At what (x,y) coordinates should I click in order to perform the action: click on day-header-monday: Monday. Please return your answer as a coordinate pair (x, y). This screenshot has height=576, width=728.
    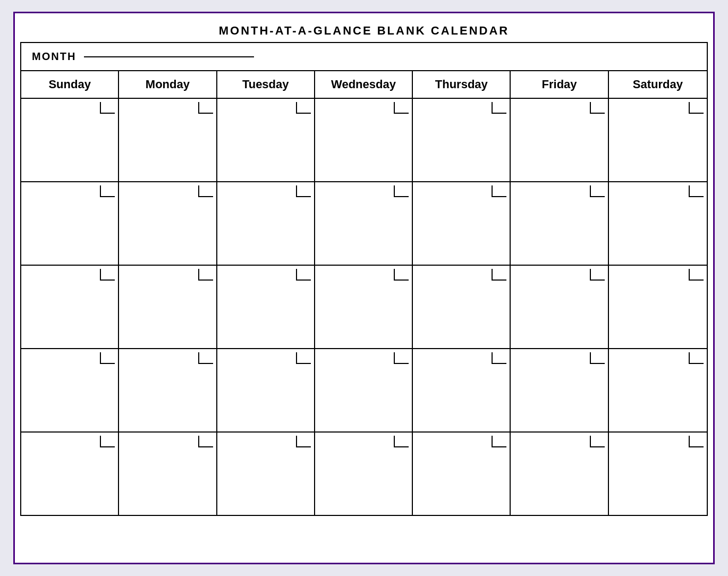
    Looking at the image, I should click on (168, 84).